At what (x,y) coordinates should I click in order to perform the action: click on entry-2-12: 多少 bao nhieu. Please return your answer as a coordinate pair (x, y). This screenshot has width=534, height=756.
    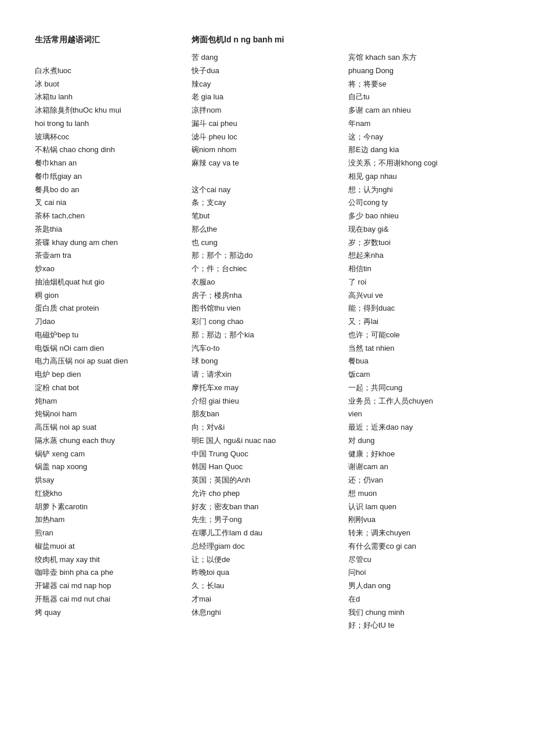
    Looking at the image, I should click on (424, 216).